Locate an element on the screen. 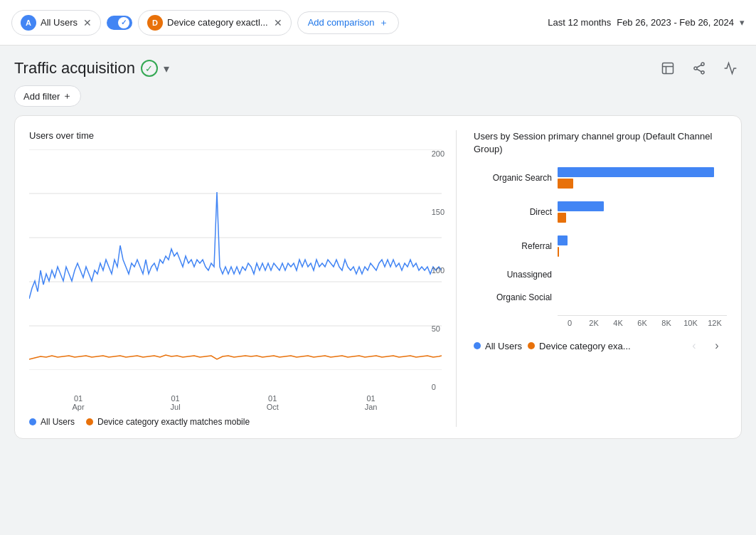 The image size is (756, 535). page-title: Traffic acquisition is located at coordinates (75, 68).